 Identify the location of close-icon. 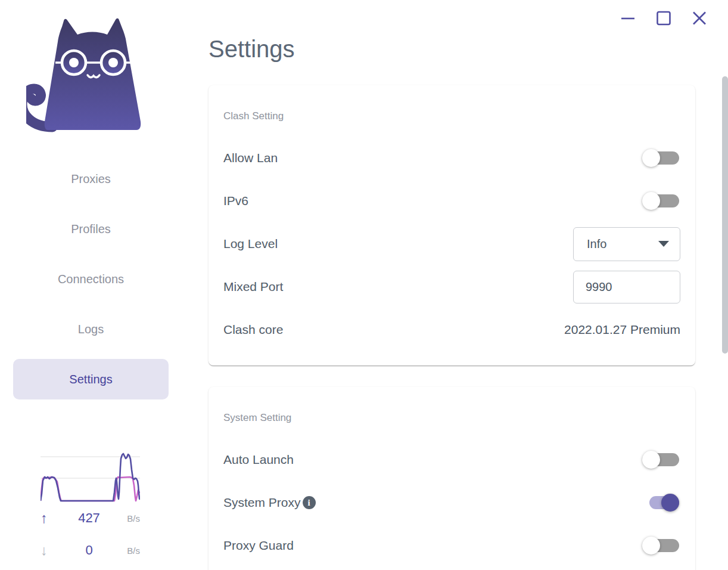
(699, 18).